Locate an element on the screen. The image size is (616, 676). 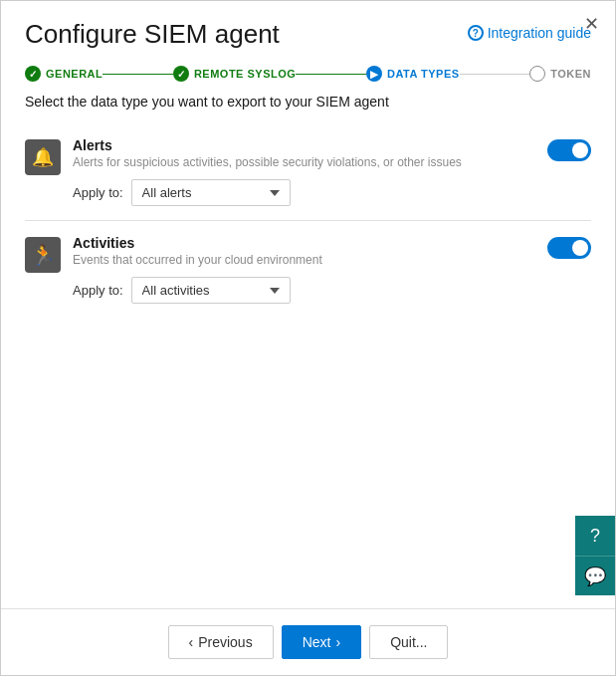
alerts-apply-to-select: All alerts High severity Medium severity… is located at coordinates (211, 193).